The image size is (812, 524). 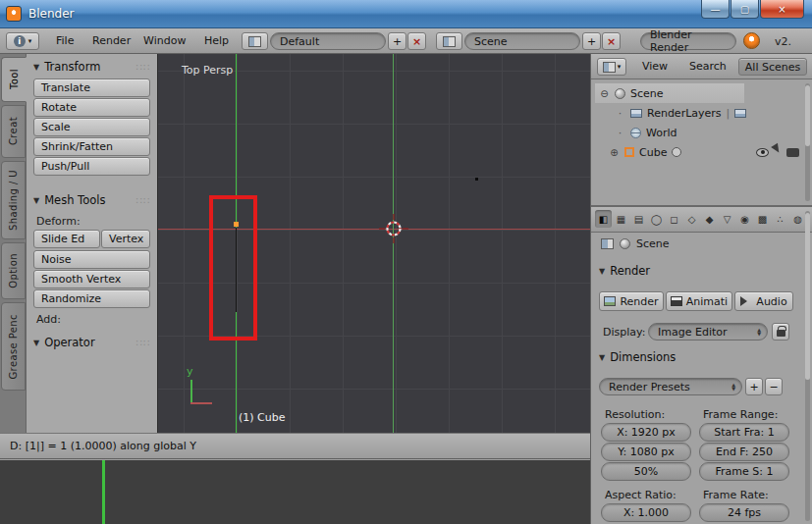 I want to click on close-button: ×, so click(x=782, y=10).